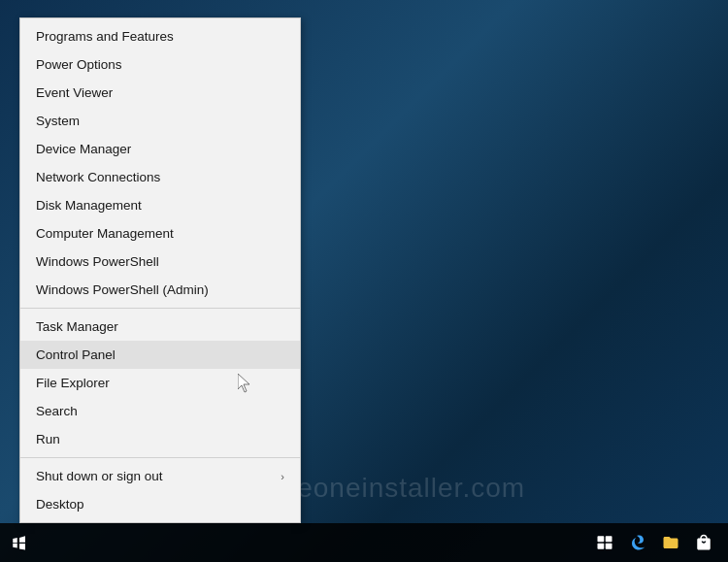  Describe the element at coordinates (160, 382) in the screenshot. I see `menu-item-file-explorer: File Explorer` at that location.